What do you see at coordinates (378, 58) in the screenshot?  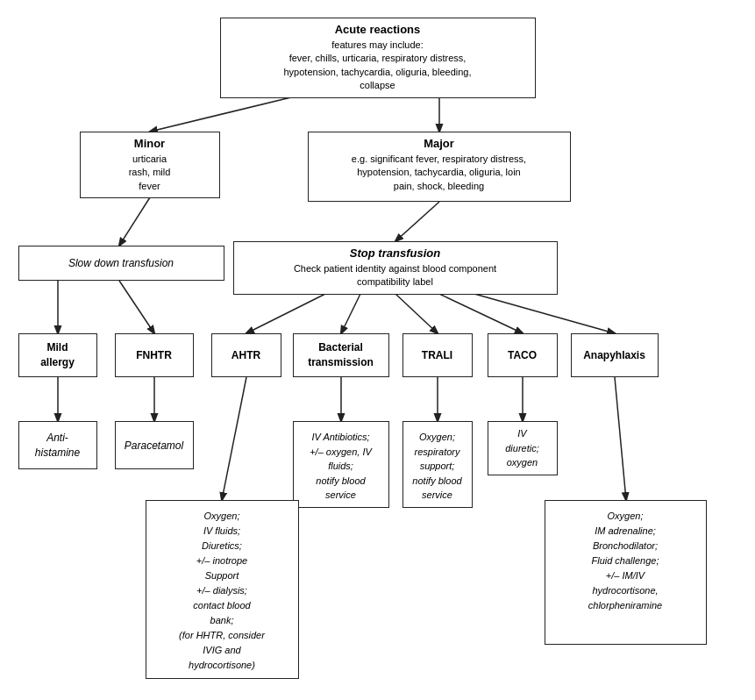 I see `acute-reactions-box: Acute reactions features may include:fev…` at bounding box center [378, 58].